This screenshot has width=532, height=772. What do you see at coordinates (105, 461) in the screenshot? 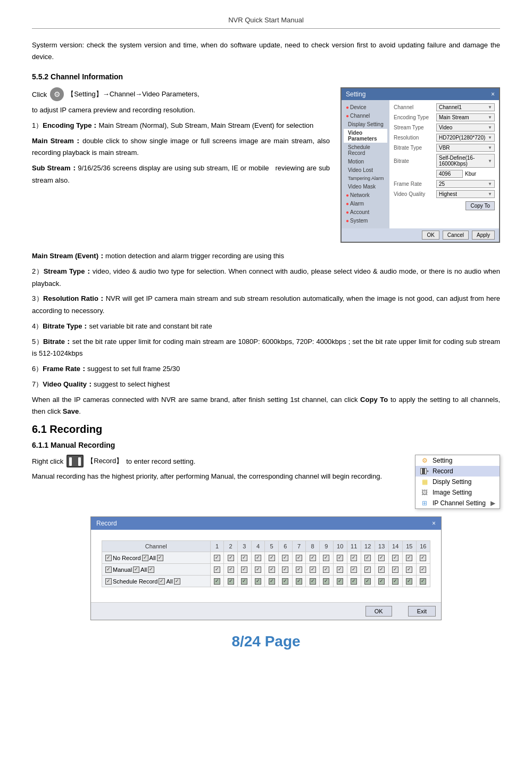
I see `record-bracket: 【Record】` at bounding box center [105, 461].